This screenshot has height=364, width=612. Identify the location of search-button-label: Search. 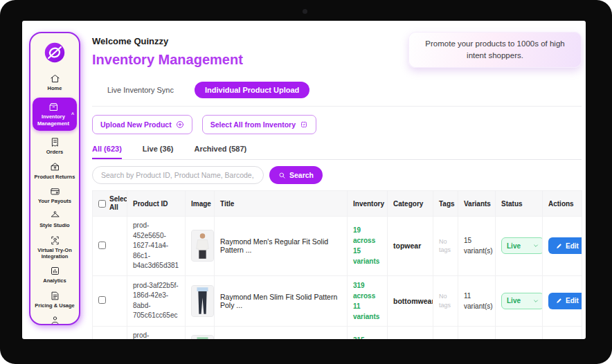
(302, 175).